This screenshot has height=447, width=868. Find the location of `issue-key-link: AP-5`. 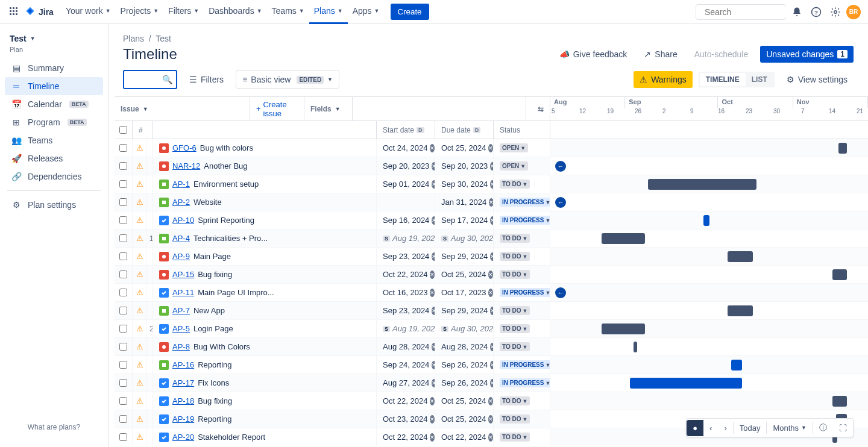

issue-key-link: AP-5 is located at coordinates (181, 329).